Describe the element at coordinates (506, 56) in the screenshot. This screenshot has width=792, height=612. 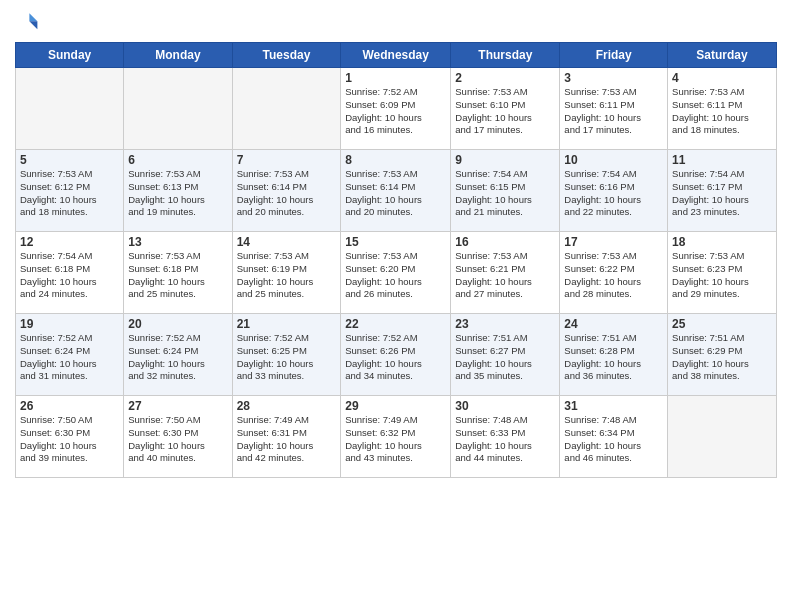
I see `day-header-thursday: Thursday` at that location.